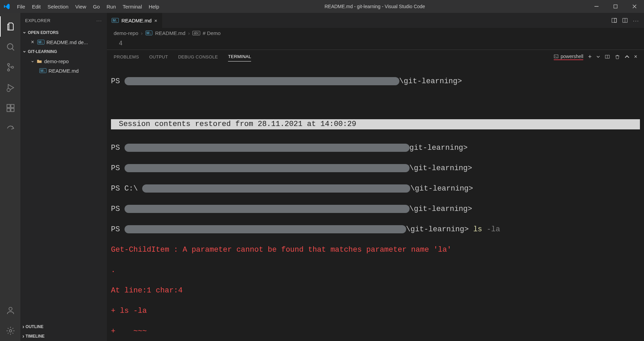  Describe the element at coordinates (132, 7) in the screenshot. I see `menu-terminal: Terminal` at that location.